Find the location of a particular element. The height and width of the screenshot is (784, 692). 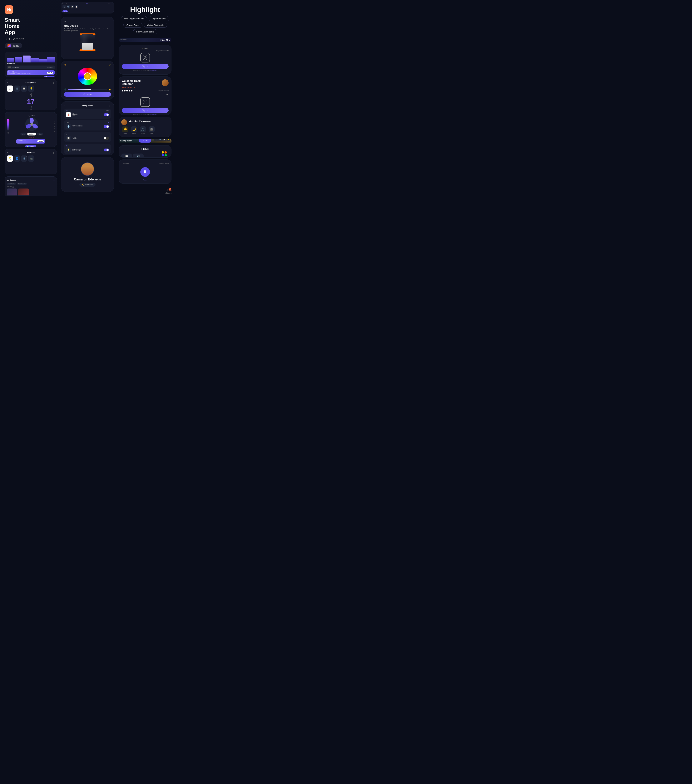

edit-profile-button: ✏️ Edit Profile is located at coordinates (87, 184).